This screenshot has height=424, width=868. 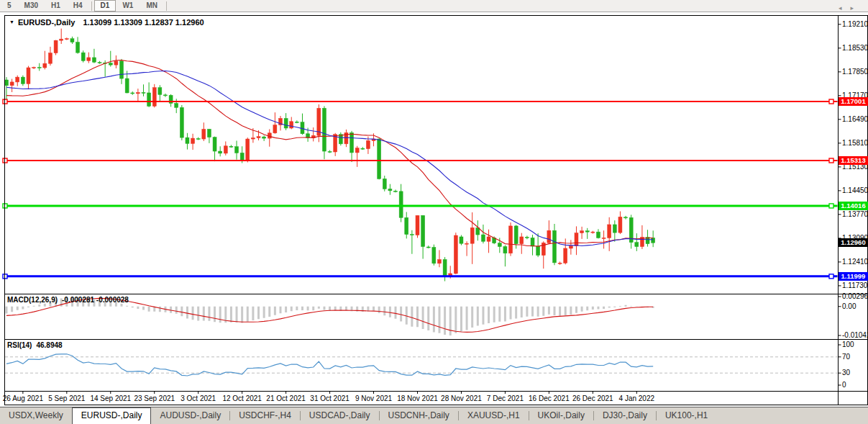 I want to click on chart-tab-usdchf-h4: USDCHF-,H4, so click(x=265, y=416).